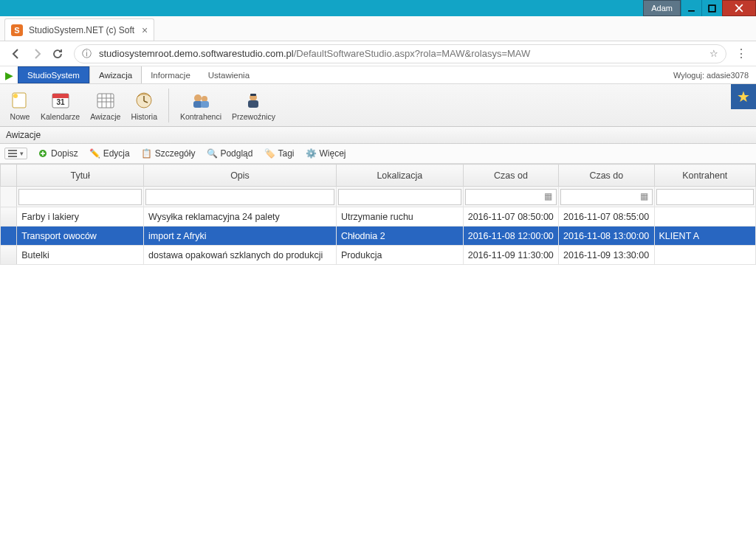  What do you see at coordinates (378, 29) in the screenshot?
I see `browser-tabstrip: S StudioSystem.NET (c) Soft ×` at bounding box center [378, 29].